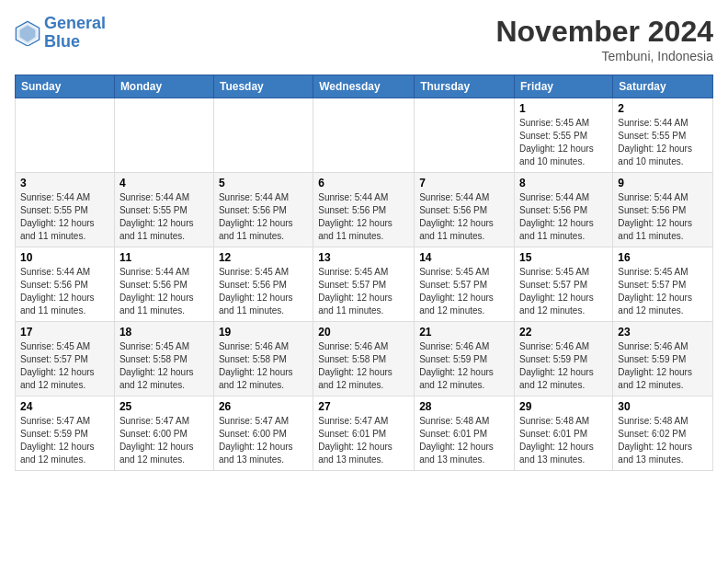 The width and height of the screenshot is (728, 563). I want to click on calendar-cell: 9Sunrise: 5:44 AM Sunset: 5:56 PM Daylig…, so click(664, 210).